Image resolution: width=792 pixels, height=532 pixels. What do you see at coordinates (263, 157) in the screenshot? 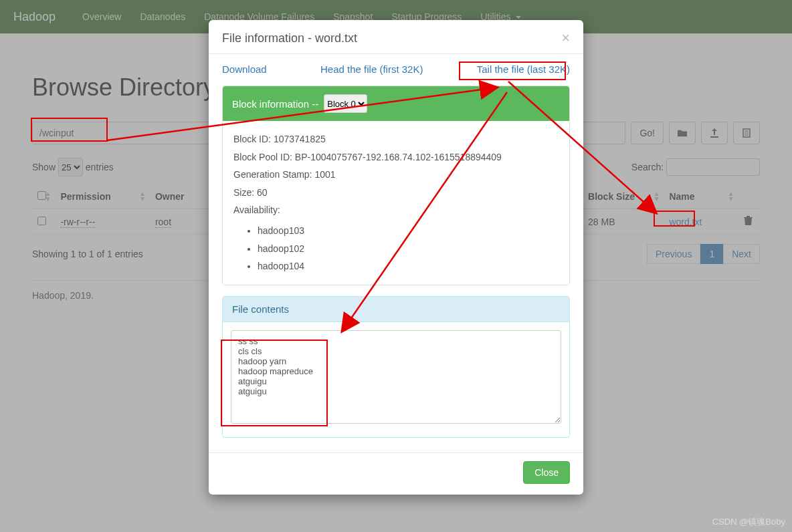
I see `pool-id-label: Block Pool ID:` at bounding box center [263, 157].